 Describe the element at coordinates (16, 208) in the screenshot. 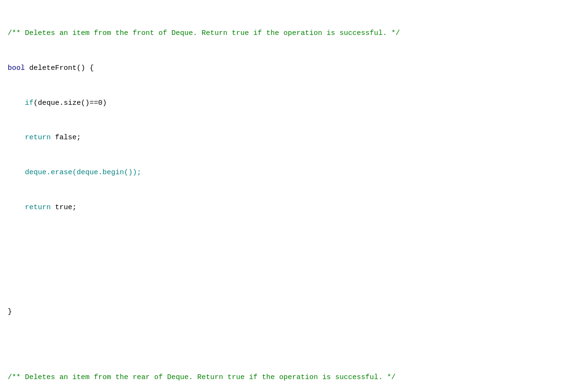

I see `indent-rt1` at that location.